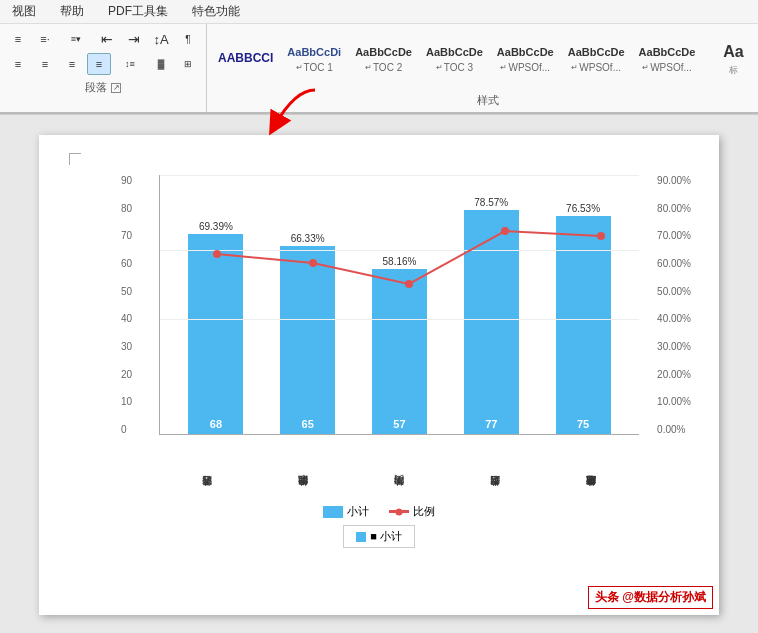 Image resolution: width=758 pixels, height=633 pixels. What do you see at coordinates (308, 238) in the screenshot?
I see `bar-pct-2: 66.33%` at bounding box center [308, 238].